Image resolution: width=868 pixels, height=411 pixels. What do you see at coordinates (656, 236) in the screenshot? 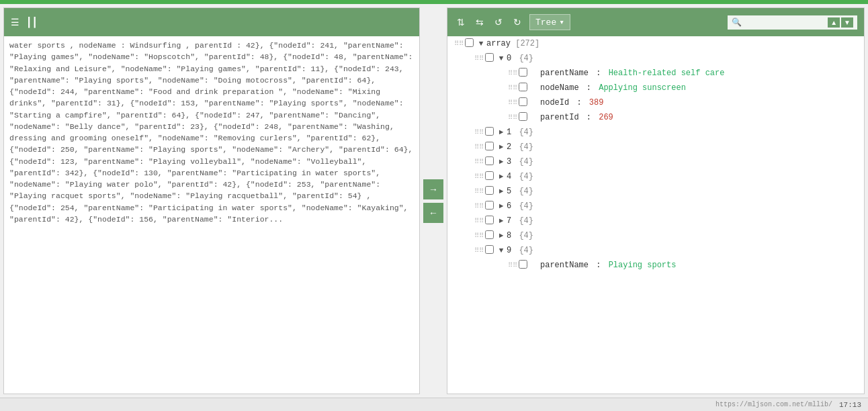
I see `node-8-row: ⠿⠿ ► 8 {4}` at bounding box center [656, 236].